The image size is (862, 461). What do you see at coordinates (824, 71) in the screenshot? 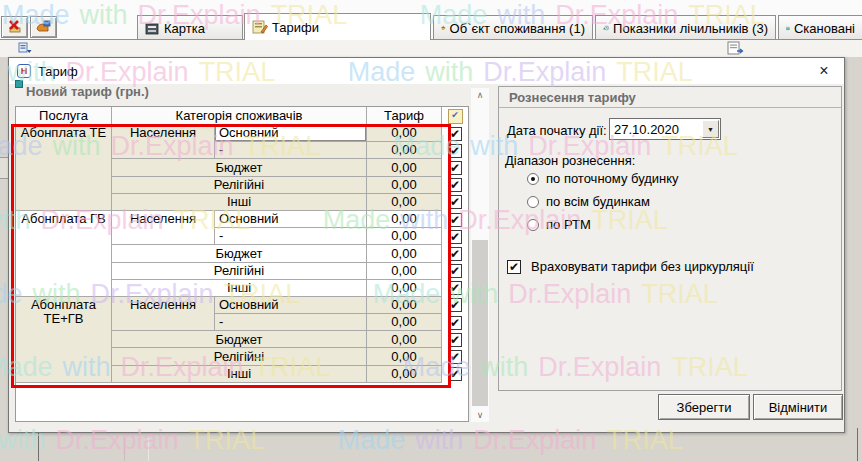
I see `close-icon: ×` at bounding box center [824, 71].